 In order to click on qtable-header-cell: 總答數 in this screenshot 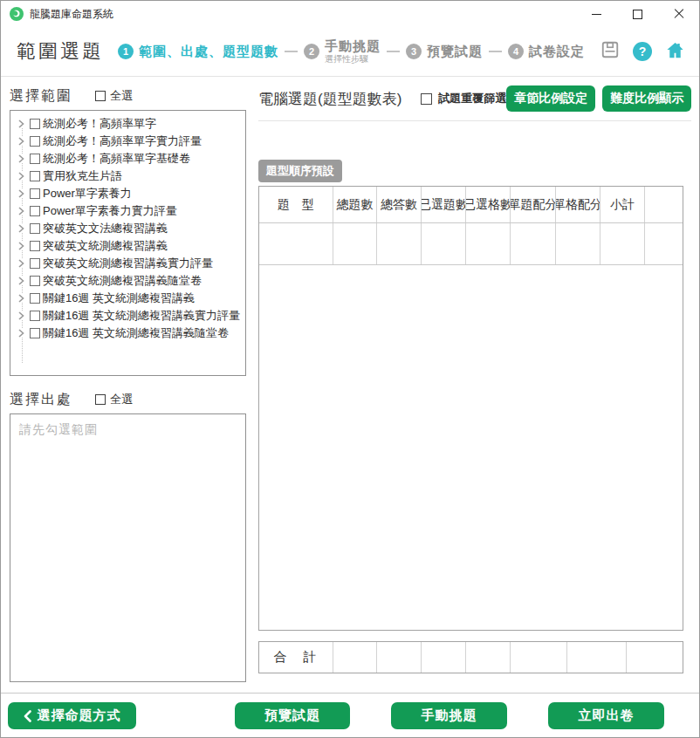, I will do `click(400, 204)`.